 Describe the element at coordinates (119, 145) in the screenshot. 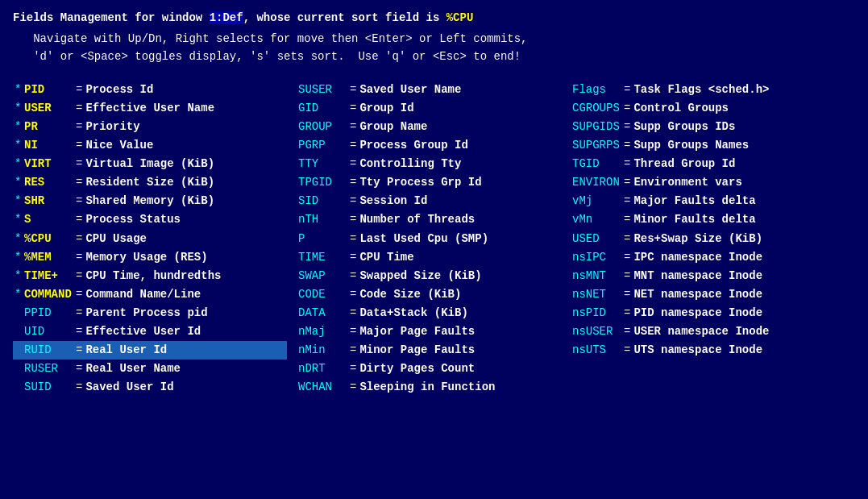

I see `field-description: Nice Value` at that location.